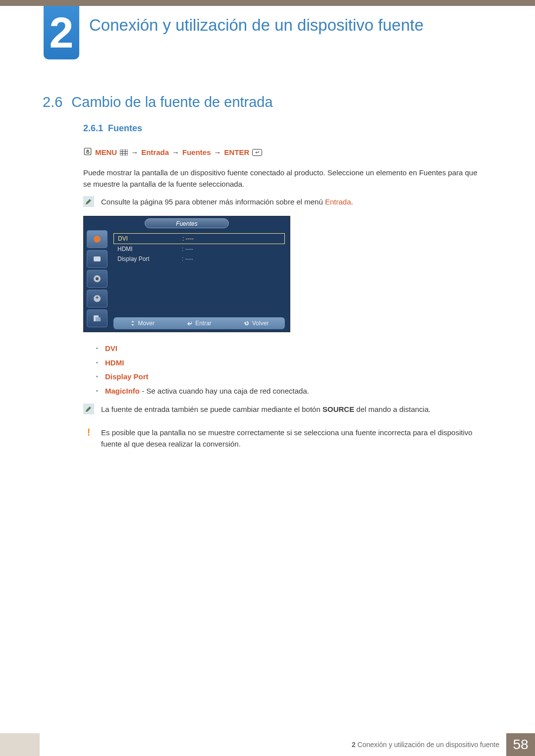  What do you see at coordinates (338, 202) in the screenshot?
I see `note-ref-link: Entrada` at bounding box center [338, 202].